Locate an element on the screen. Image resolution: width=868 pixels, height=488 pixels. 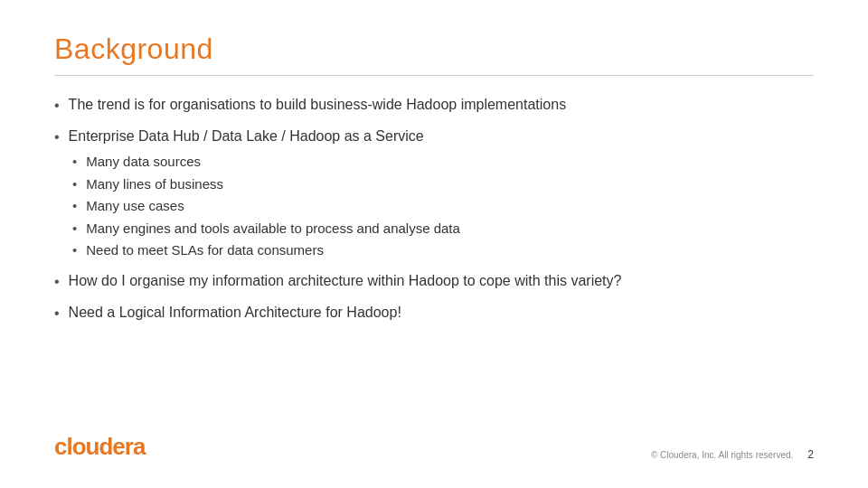
list-item: • Many use cases is located at coordinates (443, 206).